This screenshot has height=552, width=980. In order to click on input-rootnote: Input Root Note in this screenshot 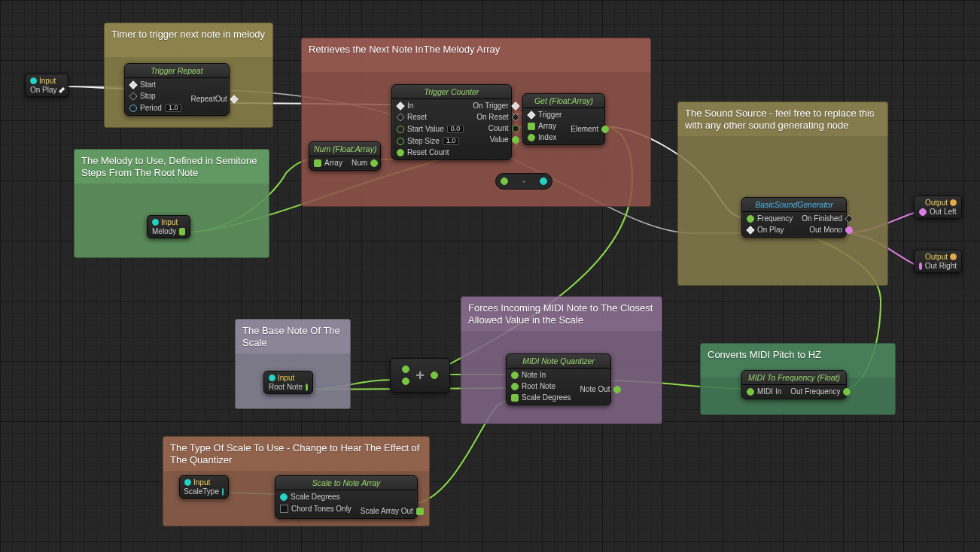, I will do `click(288, 382)`.